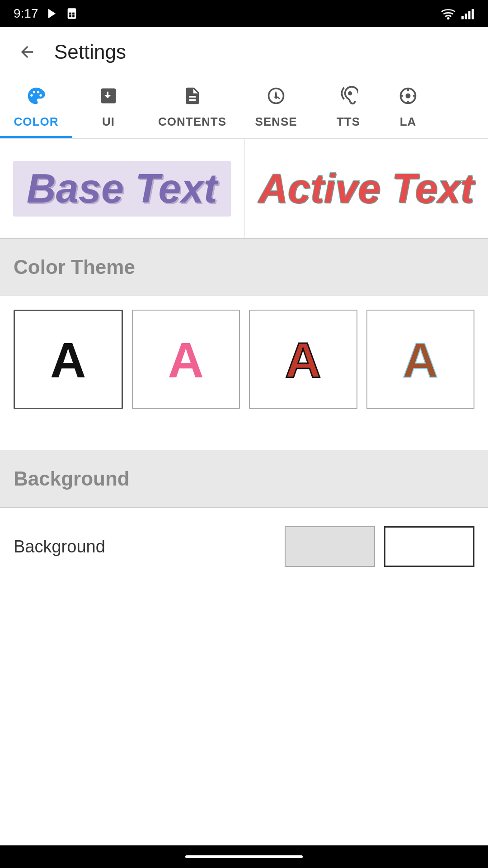 Image resolution: width=488 pixels, height=868 pixels. What do you see at coordinates (71, 478) in the screenshot?
I see `background-title: Background` at bounding box center [71, 478].